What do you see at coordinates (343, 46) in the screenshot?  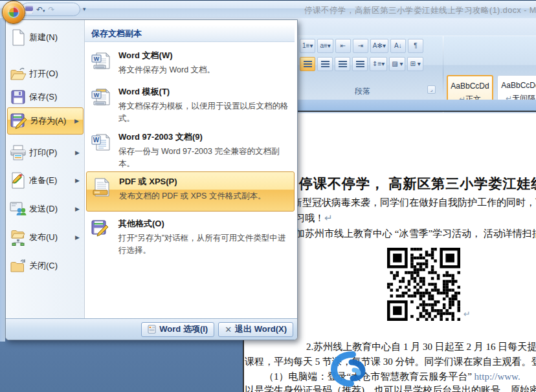 I see `decrease-indent-button: ⇤` at bounding box center [343, 46].